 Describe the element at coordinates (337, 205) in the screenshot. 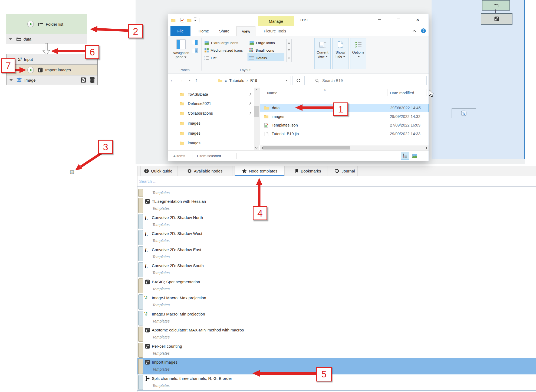

I see `template-item-tl-segmentation: TL segmentation with Hessian Templates` at that location.